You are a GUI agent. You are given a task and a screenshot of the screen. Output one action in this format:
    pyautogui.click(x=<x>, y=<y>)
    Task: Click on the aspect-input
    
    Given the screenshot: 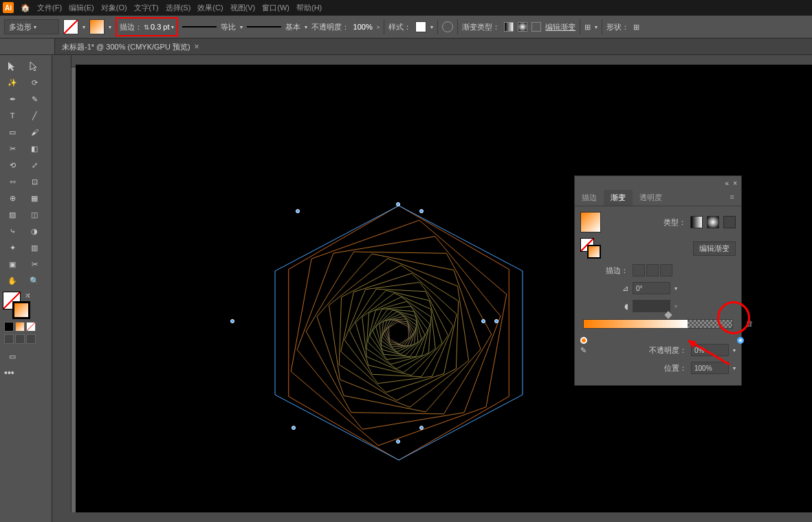 What is the action you would take?
    pyautogui.click(x=652, y=306)
    